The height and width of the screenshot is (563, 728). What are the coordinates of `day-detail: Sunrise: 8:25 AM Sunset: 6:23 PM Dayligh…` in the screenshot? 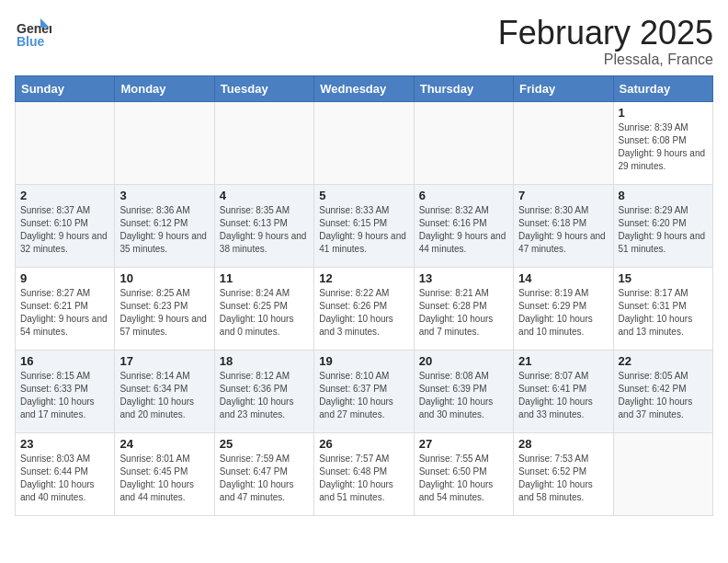 It's located at (164, 313).